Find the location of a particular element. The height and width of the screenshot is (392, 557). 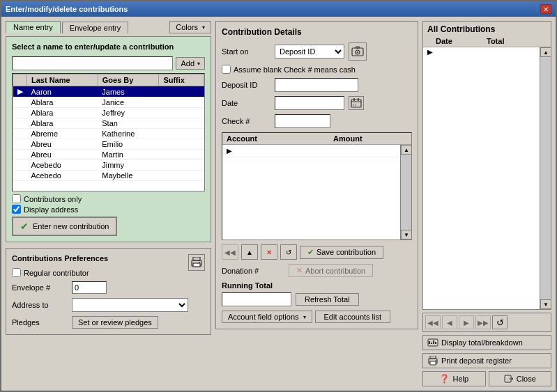

calendar-button: 1 2 is located at coordinates (356, 103).